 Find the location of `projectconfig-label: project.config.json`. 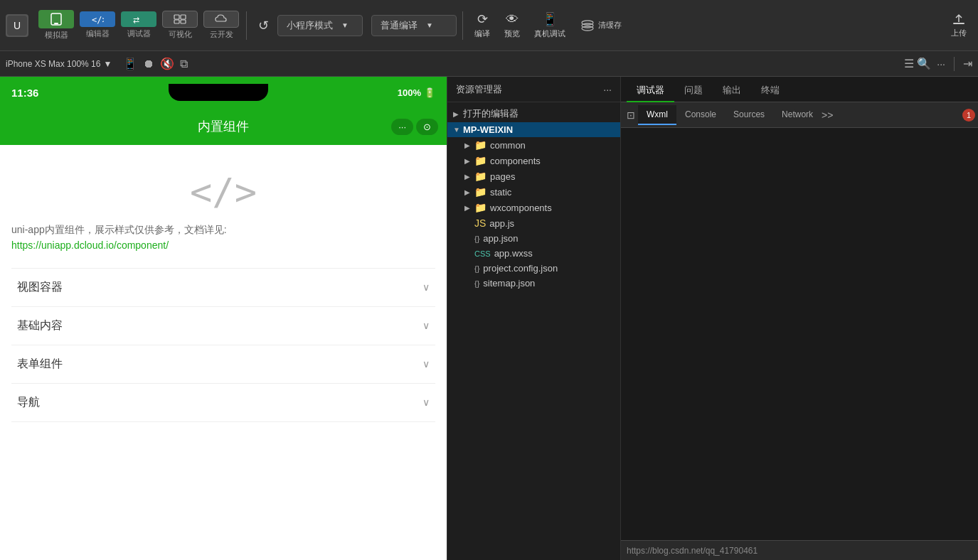

projectconfig-label: project.config.json is located at coordinates (521, 269).